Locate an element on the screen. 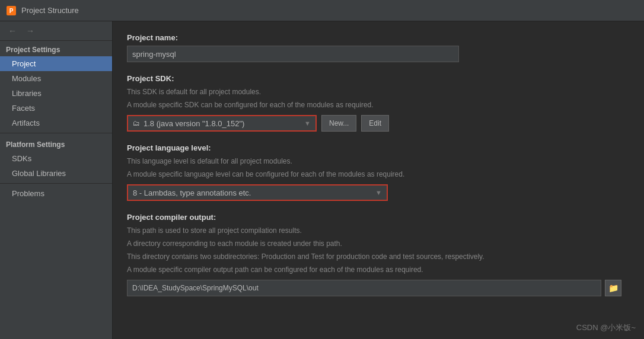 This screenshot has width=644, height=339. sidebar-item-global-libraries: Global Libraries is located at coordinates (56, 173).